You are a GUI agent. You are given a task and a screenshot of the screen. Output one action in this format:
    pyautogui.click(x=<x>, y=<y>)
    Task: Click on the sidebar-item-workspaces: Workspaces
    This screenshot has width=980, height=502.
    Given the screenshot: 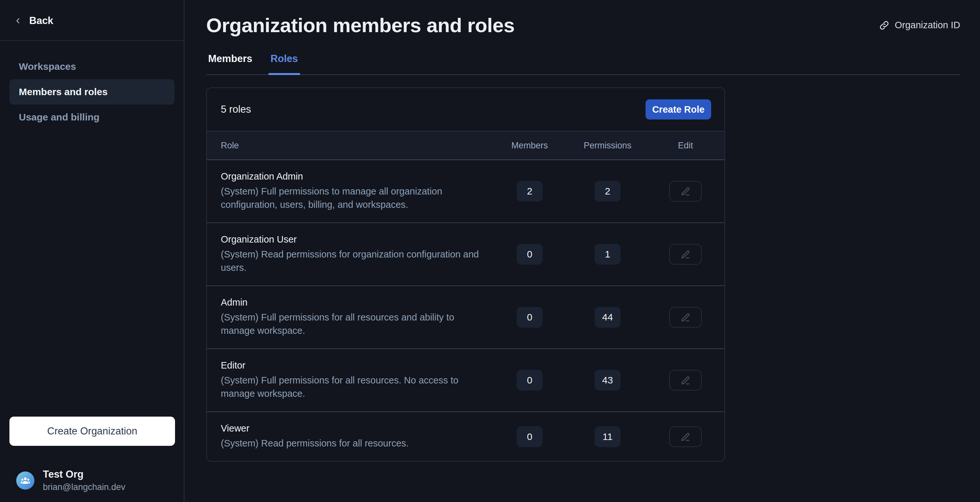 What is the action you would take?
    pyautogui.click(x=92, y=67)
    